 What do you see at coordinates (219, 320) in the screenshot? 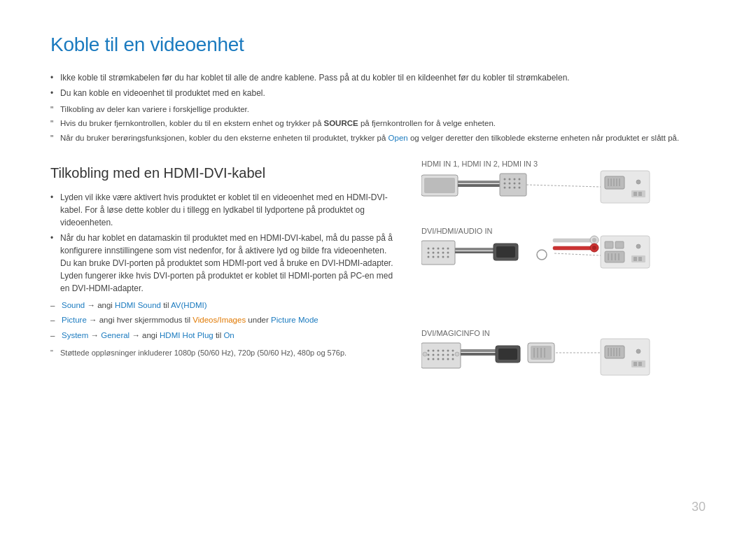
I see `videos-images-link: Videos/Images` at bounding box center [219, 320].